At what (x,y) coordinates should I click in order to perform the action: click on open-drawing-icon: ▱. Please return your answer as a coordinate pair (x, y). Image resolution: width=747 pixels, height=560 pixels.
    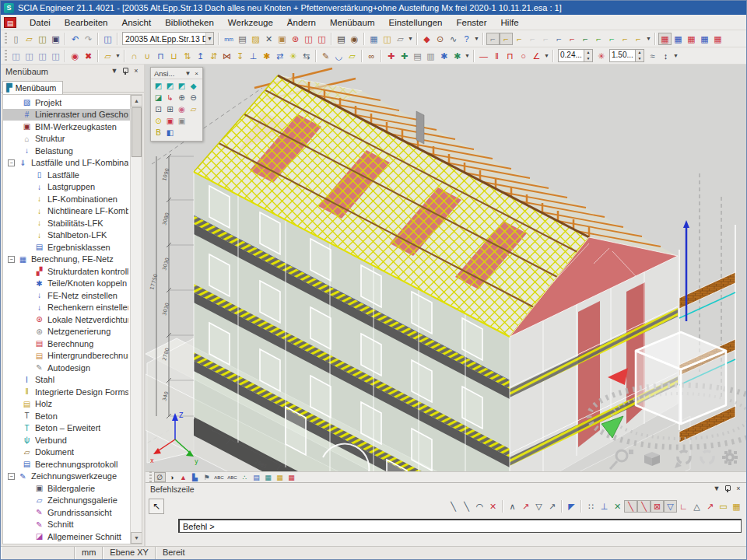
    Looking at the image, I should click on (107, 56).